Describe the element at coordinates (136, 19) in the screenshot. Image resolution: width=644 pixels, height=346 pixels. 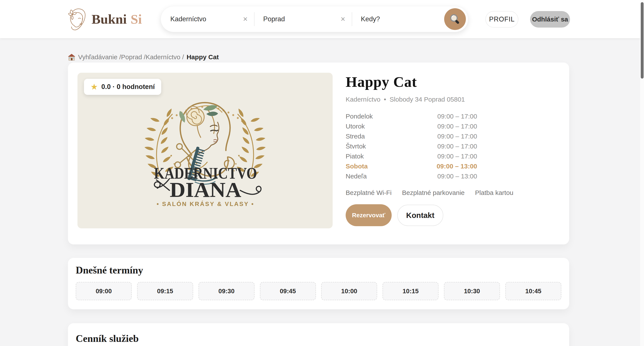
I see `brand-name-secondary: Si` at that location.